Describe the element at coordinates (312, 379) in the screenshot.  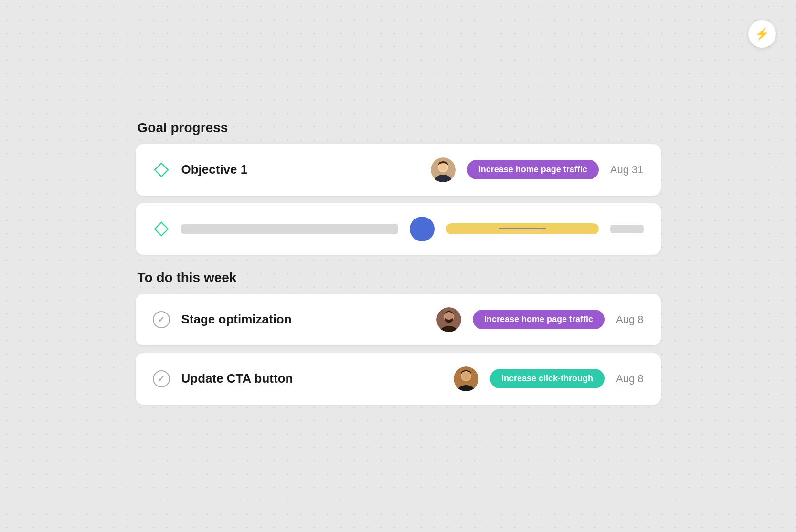
I see `task-2-title: Update CTA button` at that location.